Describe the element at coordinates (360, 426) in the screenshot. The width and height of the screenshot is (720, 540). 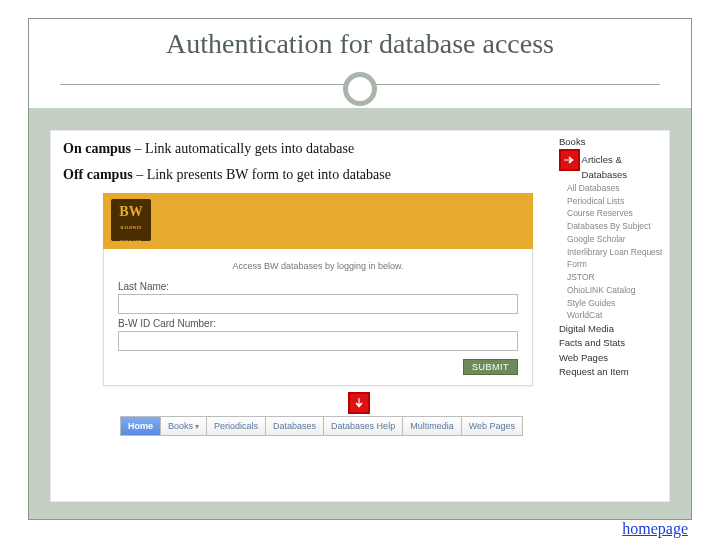
I see `tab-strip: Home Books▾ Periodicals Databases Databa…` at that location.